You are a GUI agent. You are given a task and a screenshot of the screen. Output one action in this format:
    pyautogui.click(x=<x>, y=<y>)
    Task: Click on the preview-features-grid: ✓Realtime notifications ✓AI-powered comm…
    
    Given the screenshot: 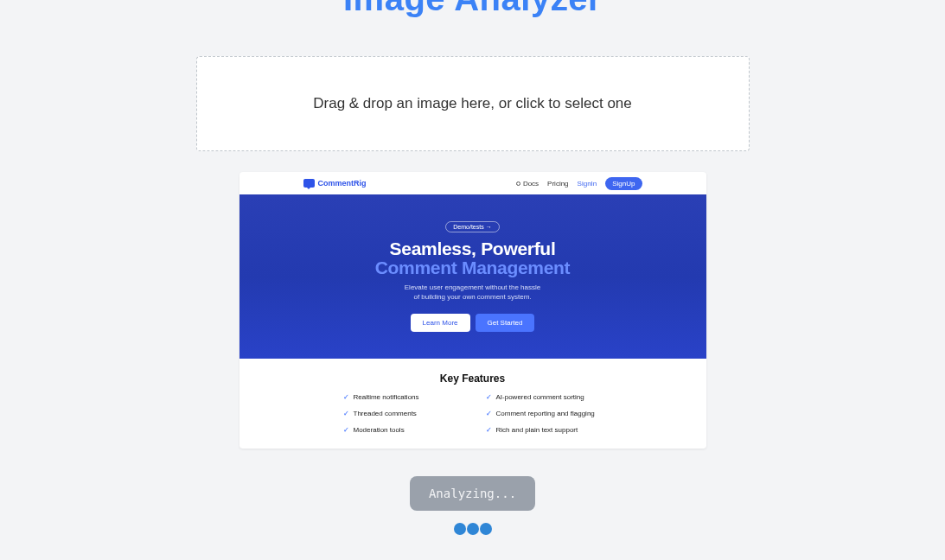 What is the action you would take?
    pyautogui.click(x=473, y=413)
    